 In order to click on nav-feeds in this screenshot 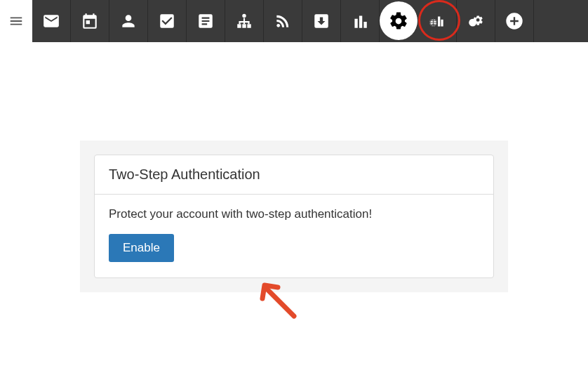, I will do `click(283, 21)`.